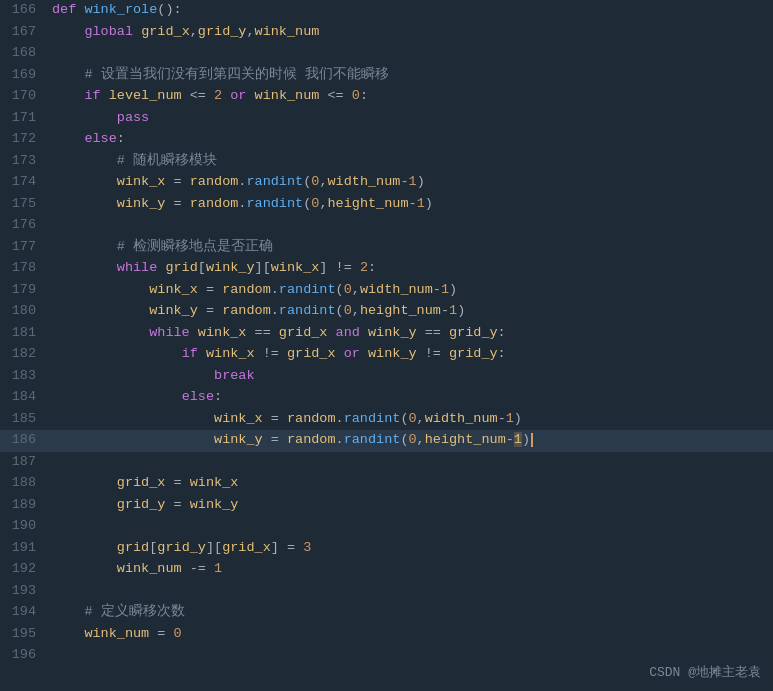  I want to click on table-row: 187, so click(386, 463).